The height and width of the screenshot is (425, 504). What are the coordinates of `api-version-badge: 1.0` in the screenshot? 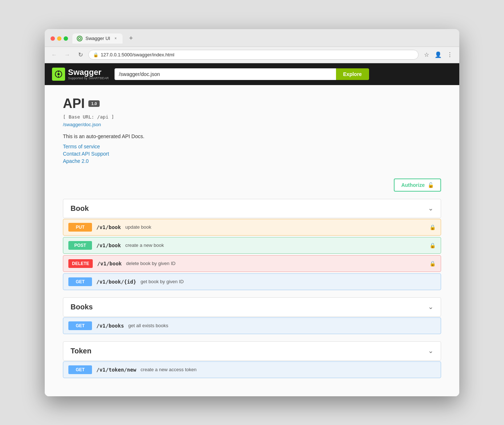 It's located at (94, 104).